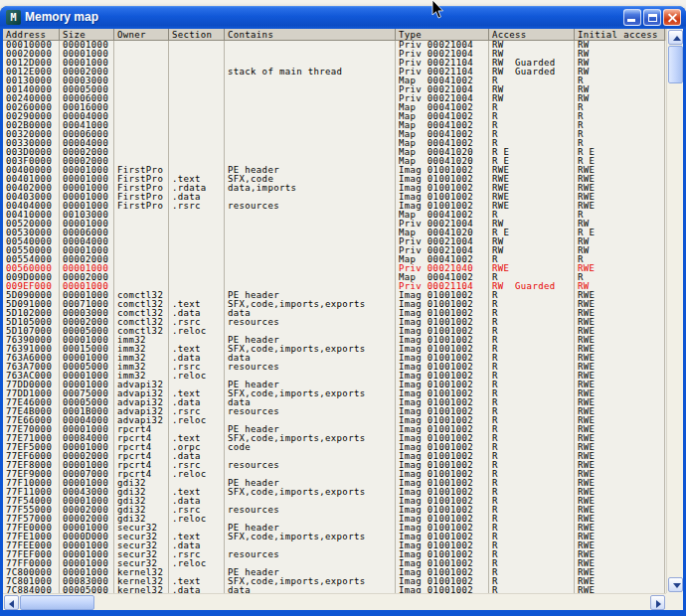 Image resolution: width=686 pixels, height=616 pixels. I want to click on scroll-left-button, so click(12, 602).